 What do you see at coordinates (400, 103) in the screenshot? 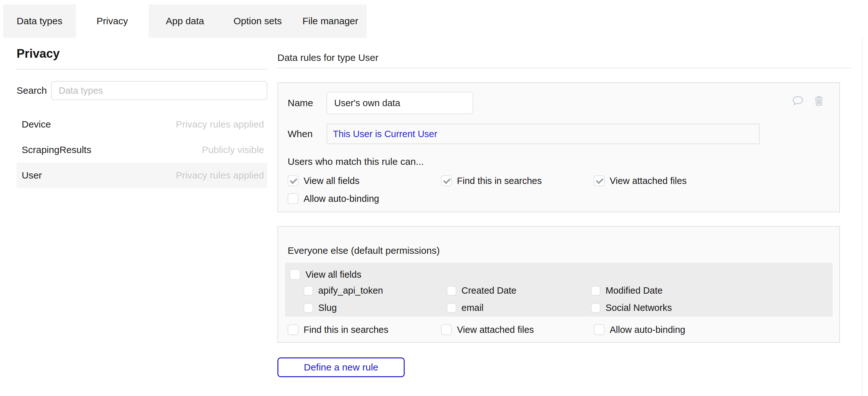
I see `rule-name-input` at bounding box center [400, 103].